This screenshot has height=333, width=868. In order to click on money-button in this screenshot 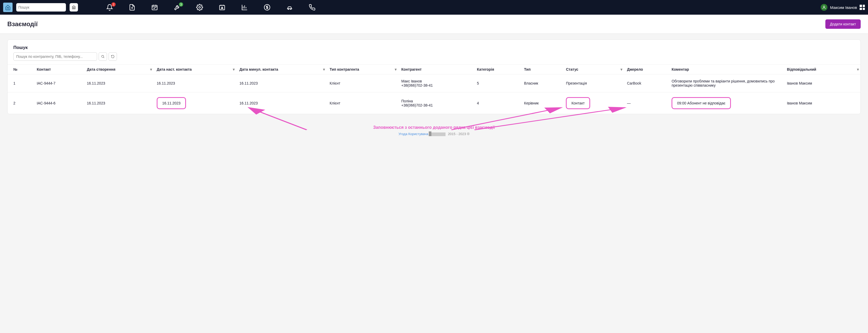, I will do `click(267, 7)`.